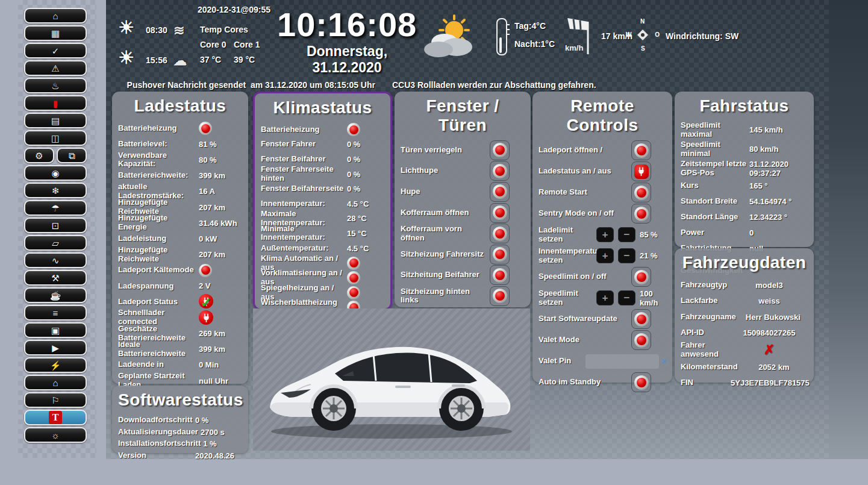  What do you see at coordinates (392, 380) in the screenshot?
I see `car-image-area` at bounding box center [392, 380].